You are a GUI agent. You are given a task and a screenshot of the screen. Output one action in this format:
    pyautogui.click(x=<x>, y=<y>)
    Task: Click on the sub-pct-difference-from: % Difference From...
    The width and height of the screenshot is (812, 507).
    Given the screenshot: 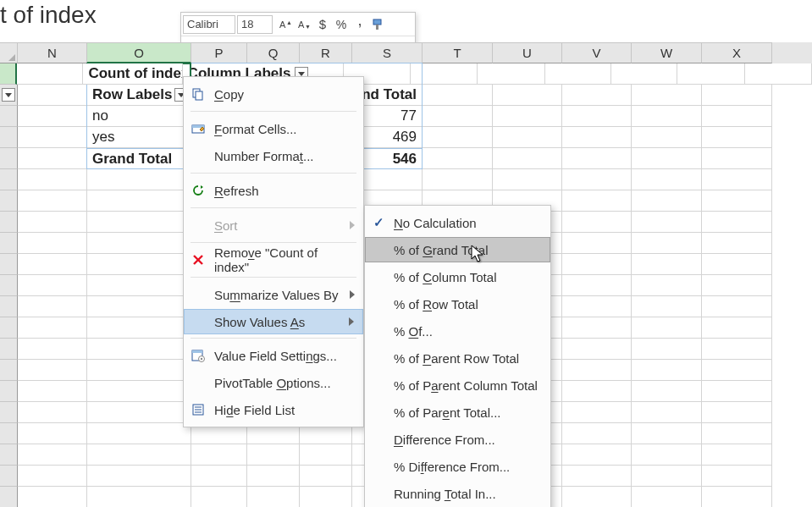 What is the action you would take?
    pyautogui.click(x=457, y=466)
    